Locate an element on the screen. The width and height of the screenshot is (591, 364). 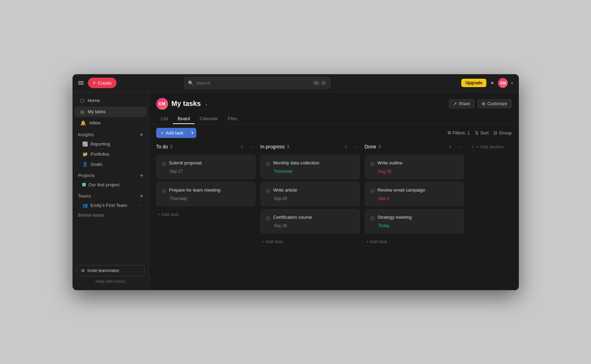
sidebar-item-reporting: 📈 Reporting is located at coordinates (111, 144).